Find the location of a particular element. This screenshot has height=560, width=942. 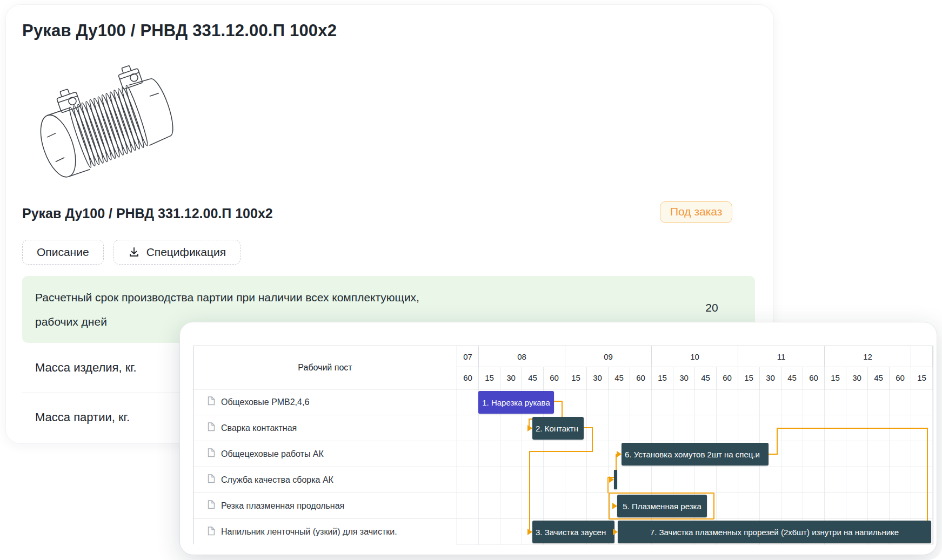

gantt-task-bar: 7. Зачистка плазменных прорезей (2х6шт) … is located at coordinates (774, 532).